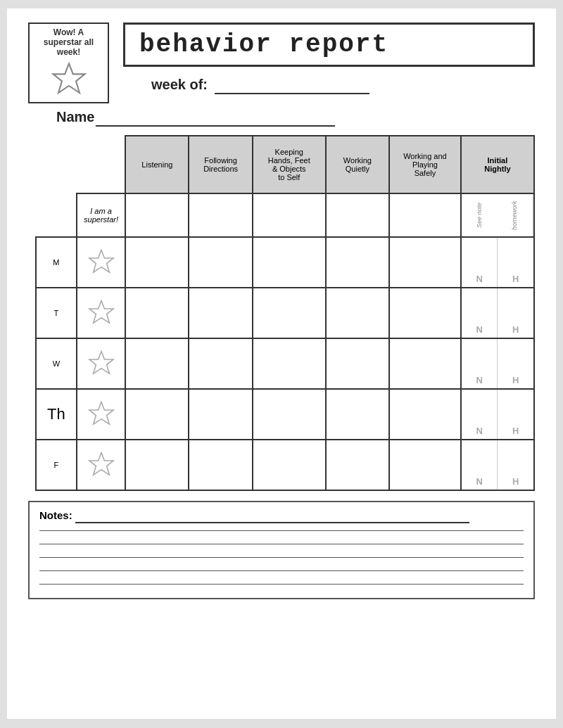  Describe the element at coordinates (56, 515) in the screenshot. I see `notes-label: Notes:` at that location.